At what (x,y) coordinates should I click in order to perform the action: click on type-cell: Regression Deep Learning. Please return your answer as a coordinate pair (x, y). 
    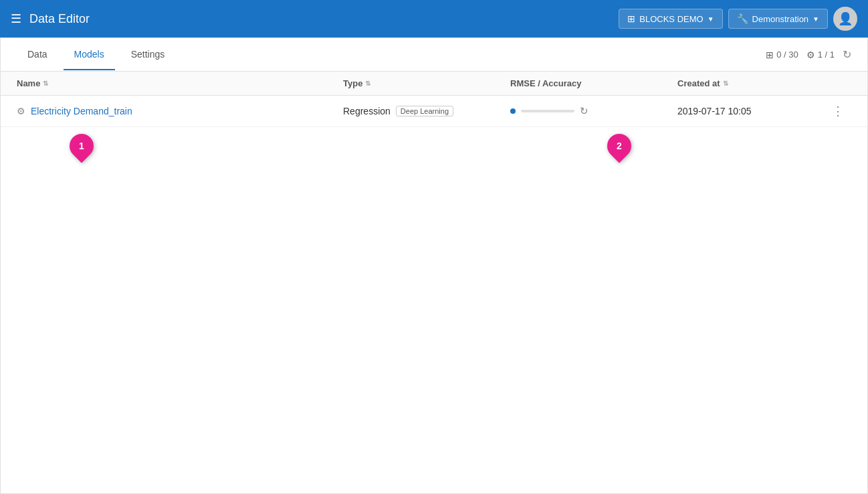
    Looking at the image, I should click on (427, 111).